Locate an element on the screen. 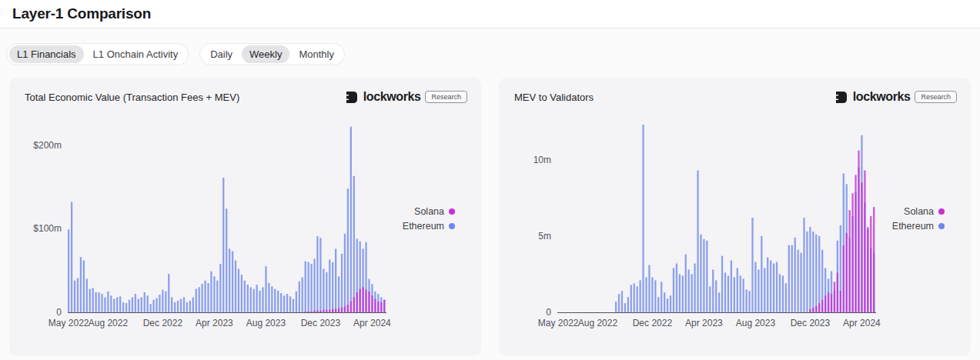 The image size is (980, 360). period-tab-group: Daily Weekly Monthly is located at coordinates (273, 54).